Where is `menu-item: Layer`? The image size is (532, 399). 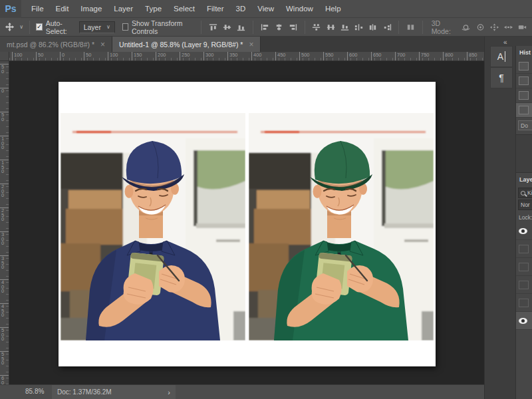 menu-item: Layer is located at coordinates (124, 9).